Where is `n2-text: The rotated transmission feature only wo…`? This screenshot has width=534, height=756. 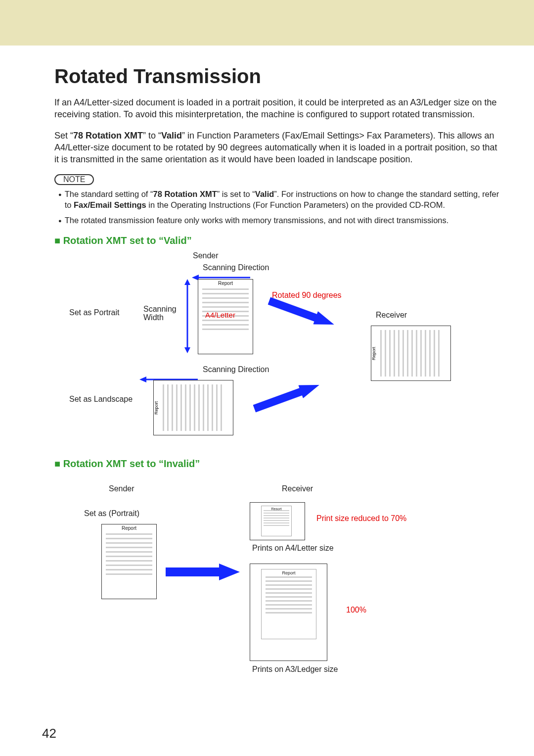
n2-text: The rotated transmission feature only wo… is located at coordinates (257, 221).